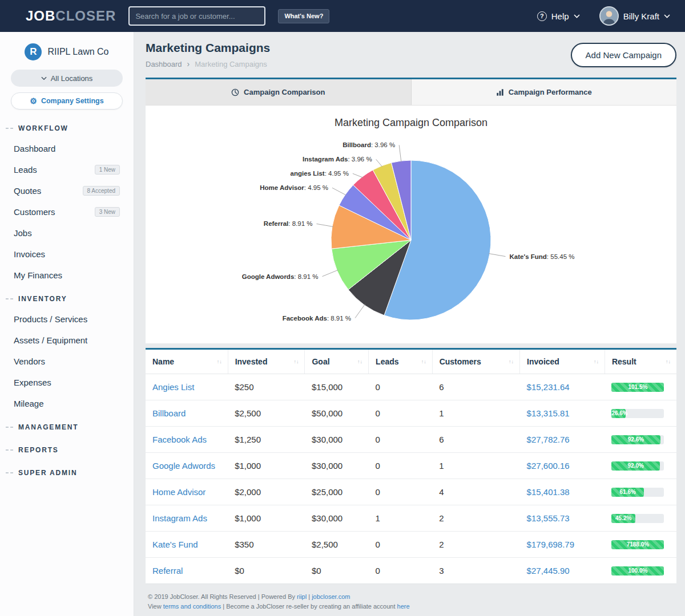 The image size is (685, 616). Describe the element at coordinates (163, 362) in the screenshot. I see `column-label: Name` at that location.